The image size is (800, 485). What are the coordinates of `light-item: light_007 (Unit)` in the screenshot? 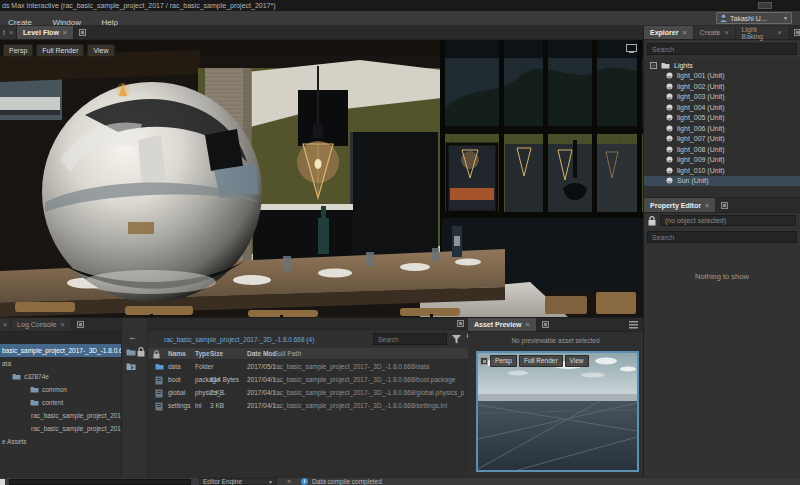 It's located at (722, 140).